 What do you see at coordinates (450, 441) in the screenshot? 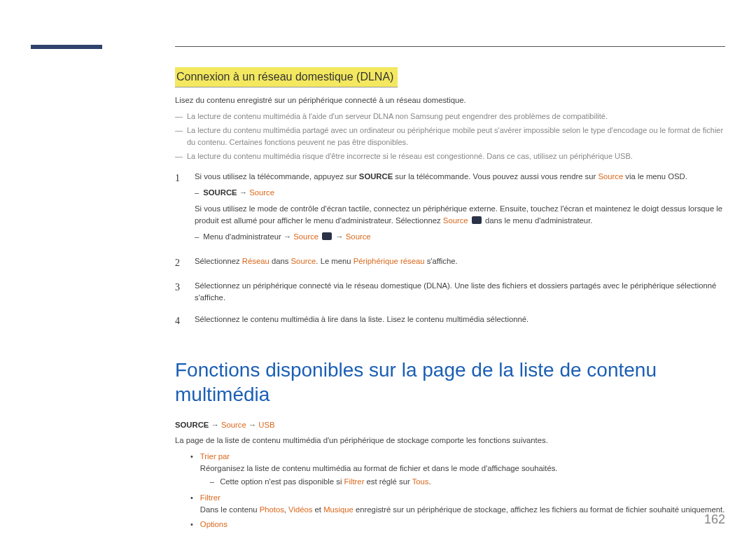
I see `big-intro: La page de la liste de contenu multimédi…` at bounding box center [450, 441].